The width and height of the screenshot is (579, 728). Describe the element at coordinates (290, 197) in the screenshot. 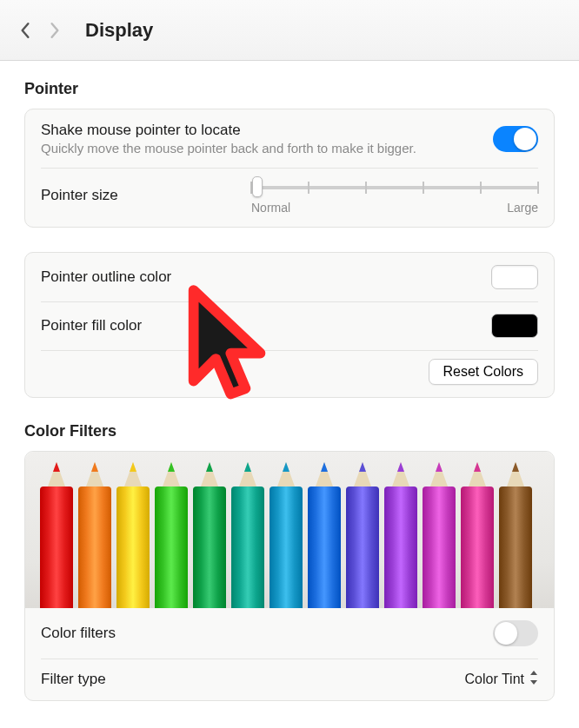

I see `pointer-size-row: Pointer size Normal Large` at that location.